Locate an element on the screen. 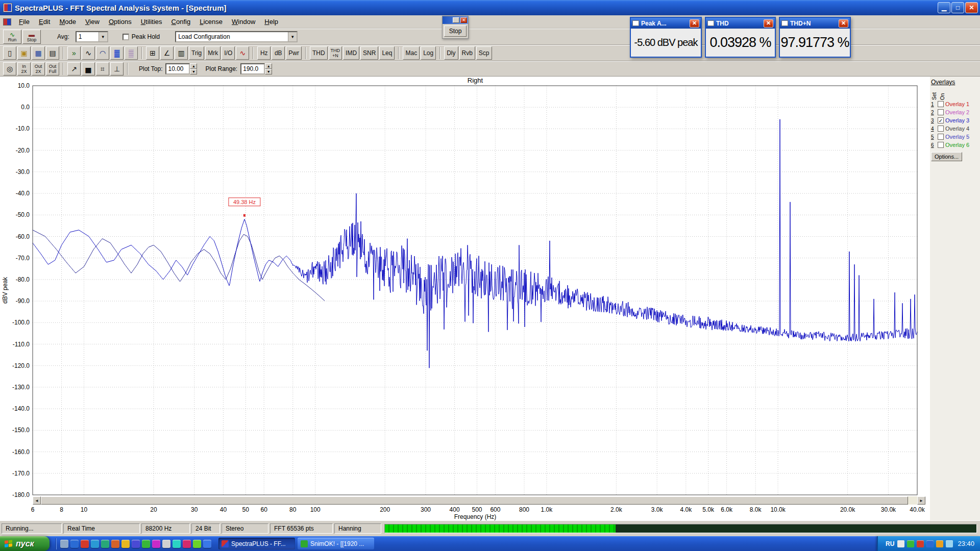  line-style-button: ↗ is located at coordinates (74, 69).